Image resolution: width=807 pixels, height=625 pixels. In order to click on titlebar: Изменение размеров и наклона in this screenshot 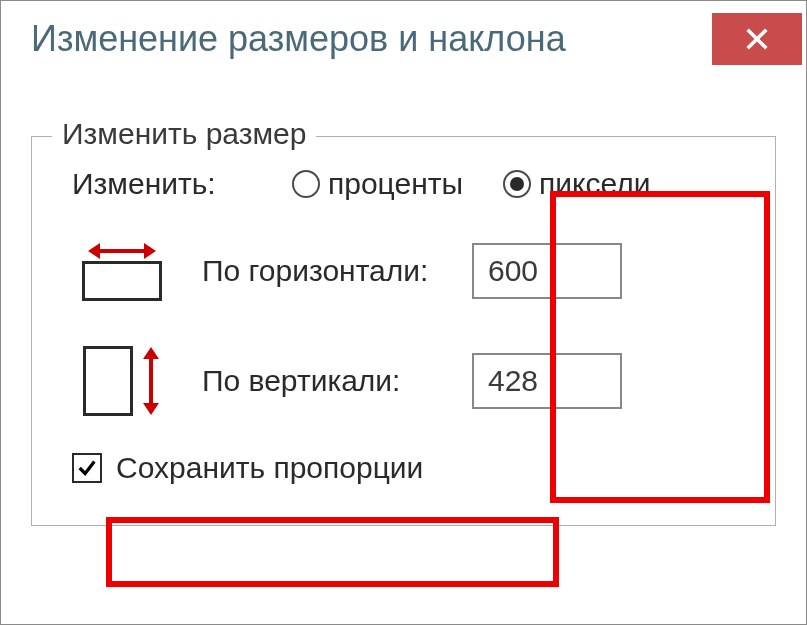, I will do `click(404, 38)`.